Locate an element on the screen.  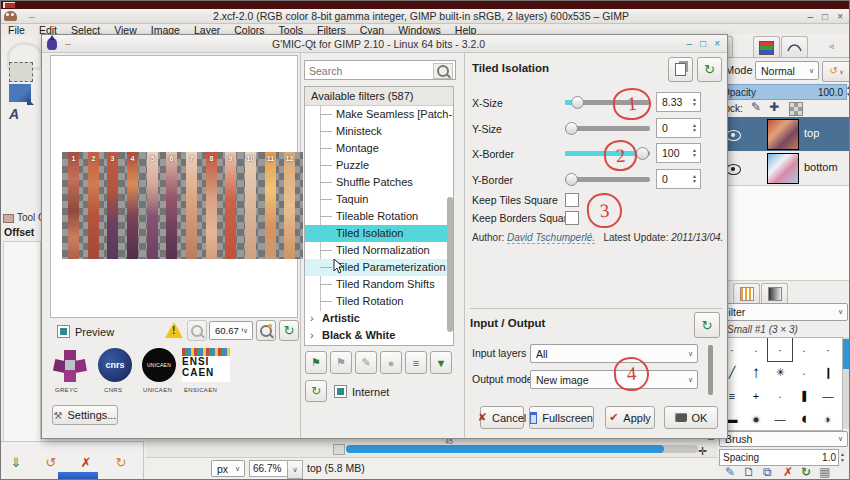
preview-zoom-combo: 60.67 %∨ is located at coordinates (231, 330).